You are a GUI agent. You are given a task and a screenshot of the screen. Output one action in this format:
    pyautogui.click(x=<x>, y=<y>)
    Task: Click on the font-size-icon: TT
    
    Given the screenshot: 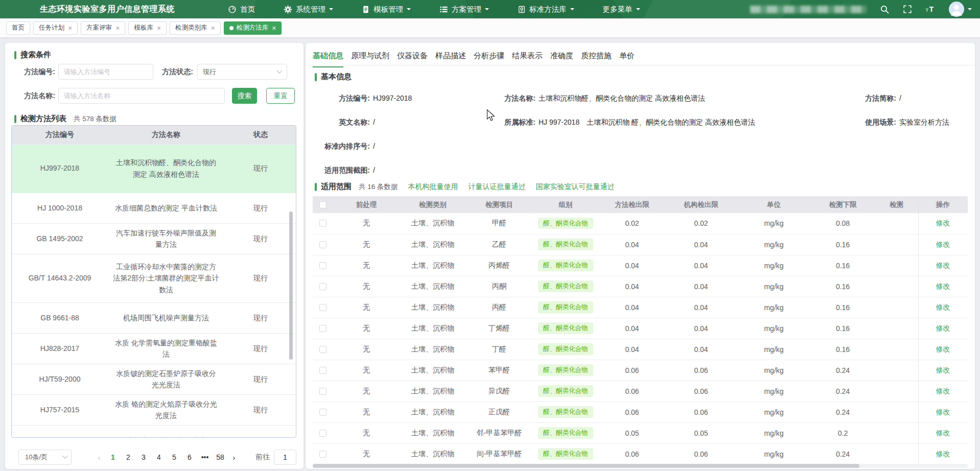 What is the action you would take?
    pyautogui.click(x=931, y=9)
    